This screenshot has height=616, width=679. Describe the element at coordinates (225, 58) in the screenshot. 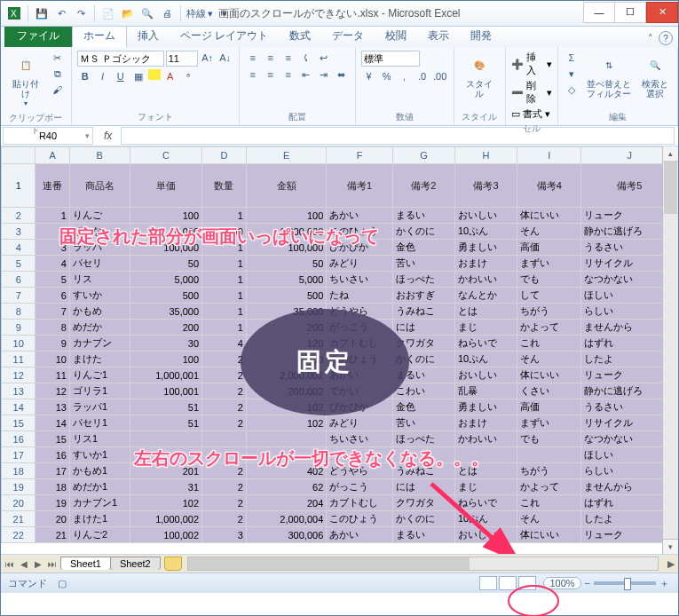

I see `decrease-font-icon: A↓` at that location.